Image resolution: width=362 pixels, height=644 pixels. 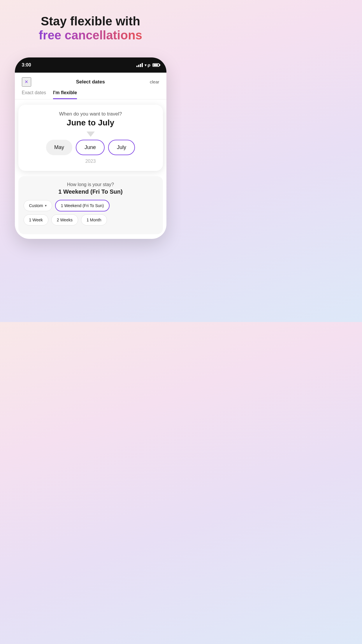 What do you see at coordinates (154, 82) in the screenshot?
I see `clear-button: clear` at bounding box center [154, 82].